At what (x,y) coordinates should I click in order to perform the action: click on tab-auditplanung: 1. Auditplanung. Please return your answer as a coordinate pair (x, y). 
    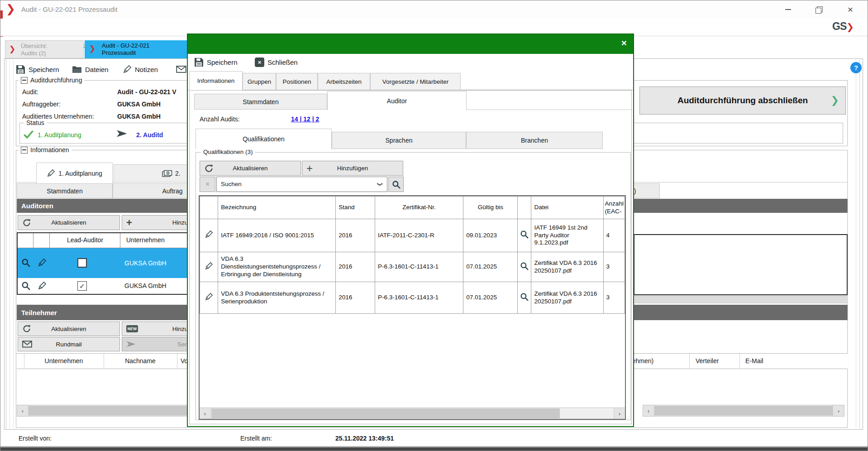
    Looking at the image, I should click on (74, 173).